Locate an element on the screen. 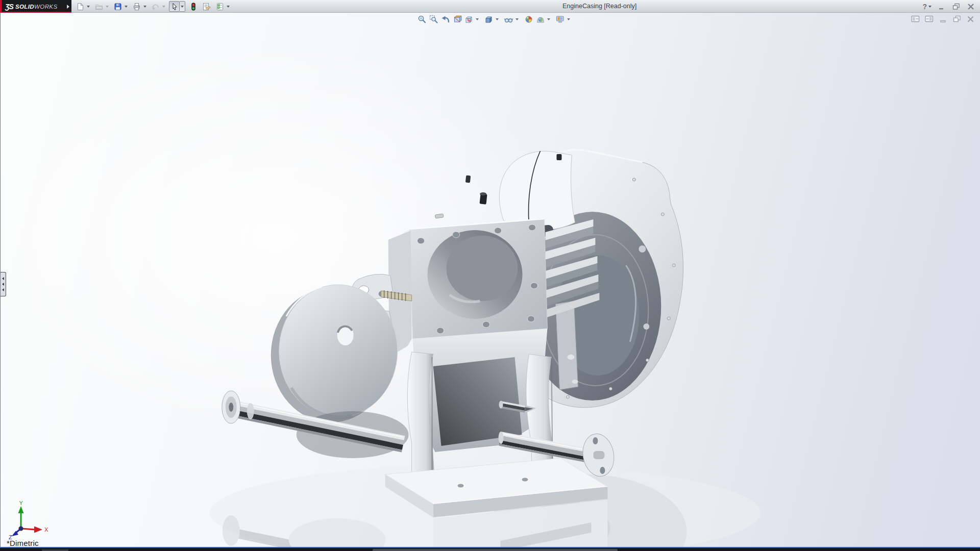 This screenshot has height=551, width=980. brand-works: WORKS is located at coordinates (46, 7).